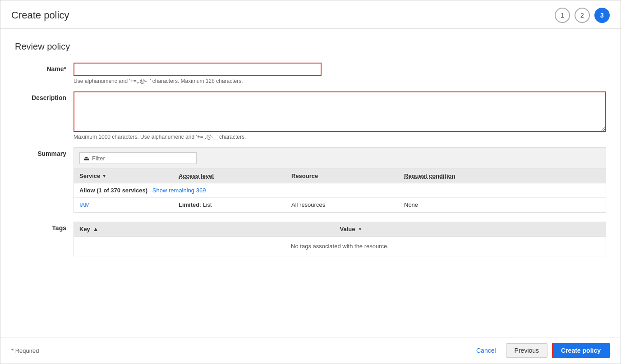  What do you see at coordinates (40, 15) in the screenshot?
I see `page-title: Create policy` at bounding box center [40, 15].